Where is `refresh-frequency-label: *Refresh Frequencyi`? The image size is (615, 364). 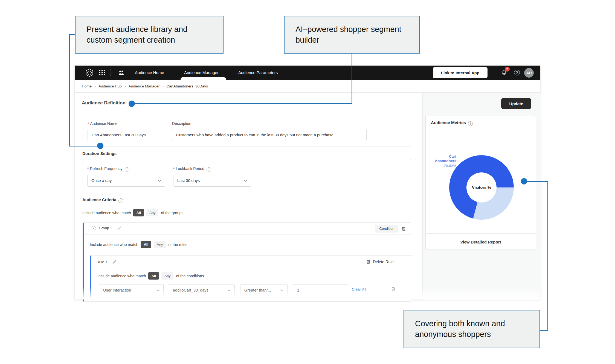 refresh-frequency-label: *Refresh Frequencyi is located at coordinates (108, 169).